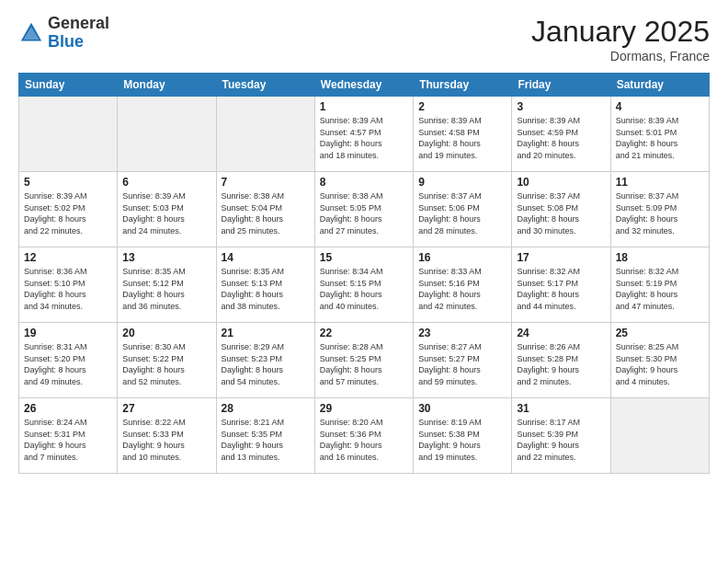  Describe the element at coordinates (561, 408) in the screenshot. I see `day-number: 31` at that location.